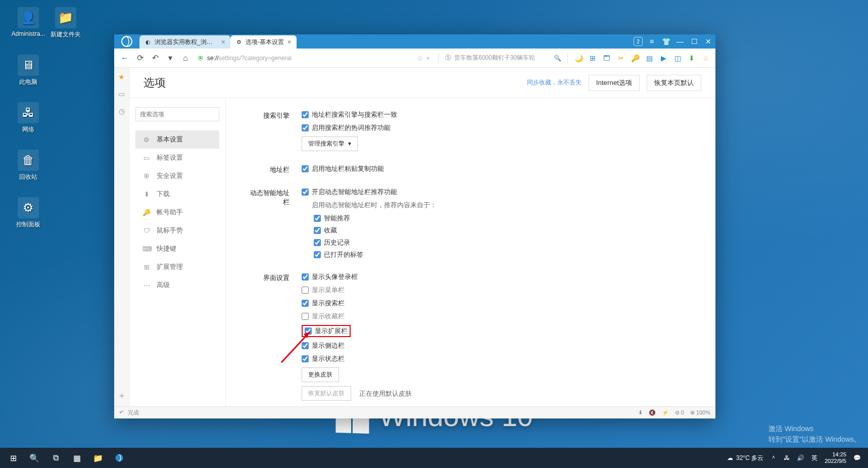 The image size is (868, 468). What do you see at coordinates (774, 458) in the screenshot?
I see `tray-chevron-icon: ＾` at bounding box center [774, 458].